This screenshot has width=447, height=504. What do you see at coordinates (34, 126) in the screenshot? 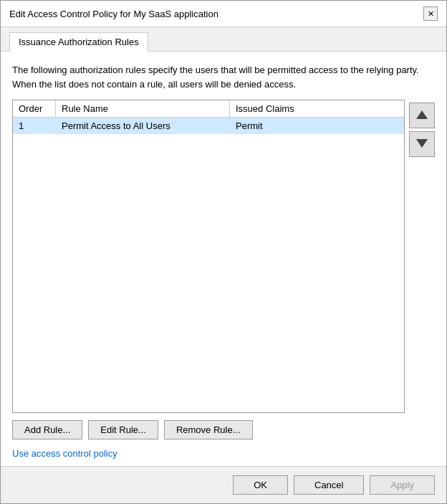
I see `cell-order: 1` at bounding box center [34, 126].